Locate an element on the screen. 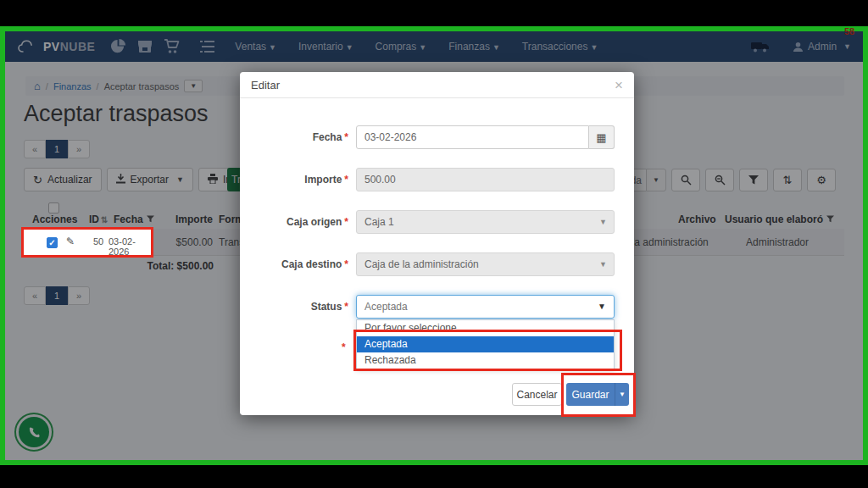  fecha-input is located at coordinates (473, 137).